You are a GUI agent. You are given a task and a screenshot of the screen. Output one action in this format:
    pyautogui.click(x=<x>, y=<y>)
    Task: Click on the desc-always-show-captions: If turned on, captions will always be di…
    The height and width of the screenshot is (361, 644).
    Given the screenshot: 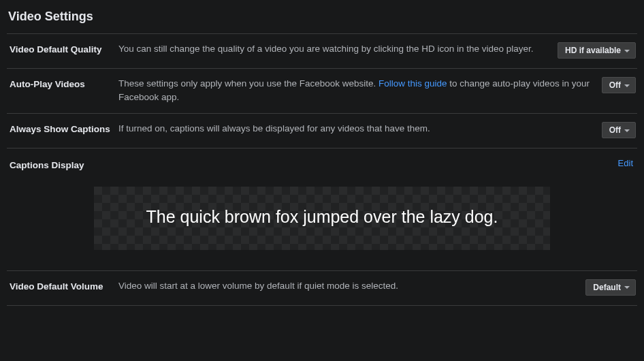 What is the action you would take?
    pyautogui.click(x=360, y=130)
    